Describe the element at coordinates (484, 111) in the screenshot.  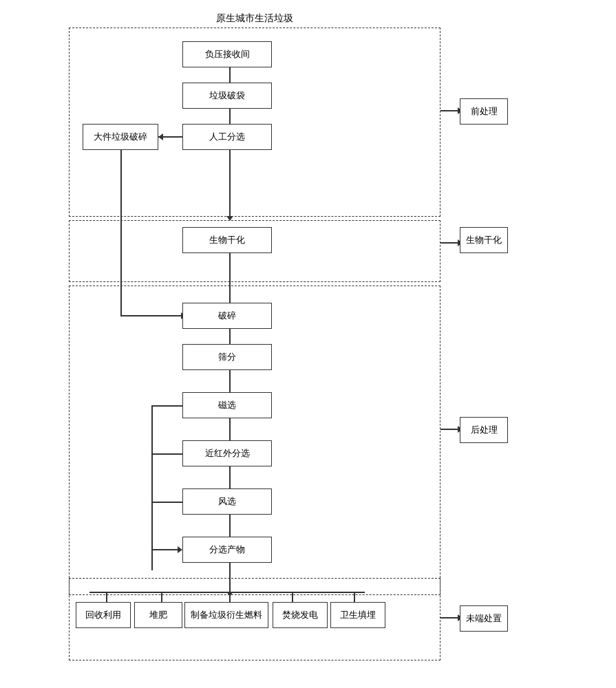
I see `side-label-pretreatment: 前处理` at that location.